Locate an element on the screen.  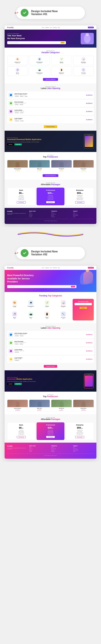
freelancer-card-1: Sarah Johnson UI Designer ★ ★ ★ ★ ★ is located at coordinates (18, 166).